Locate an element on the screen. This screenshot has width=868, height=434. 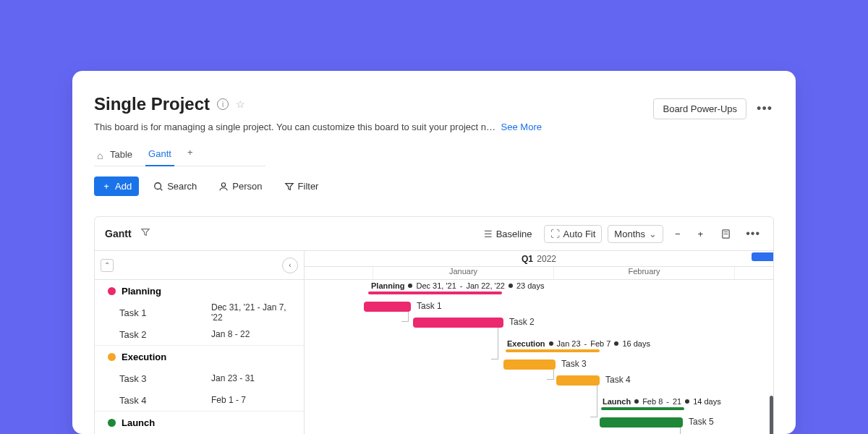
task-list: ⌃ ‹ Planning Task 1 Dec 31, '21 - Jan 7,… is located at coordinates (200, 343).